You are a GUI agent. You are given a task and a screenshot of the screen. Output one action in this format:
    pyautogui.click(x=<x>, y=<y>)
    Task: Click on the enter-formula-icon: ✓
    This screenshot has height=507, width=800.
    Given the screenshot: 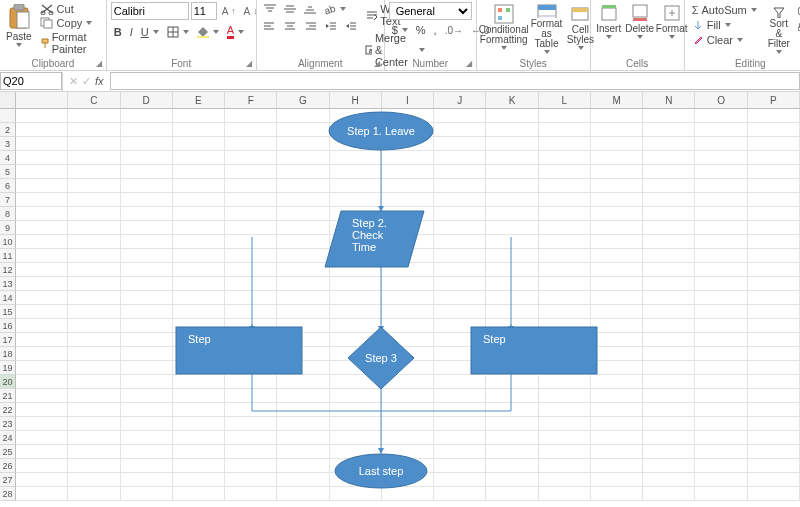 What is the action you would take?
    pyautogui.click(x=86, y=82)
    